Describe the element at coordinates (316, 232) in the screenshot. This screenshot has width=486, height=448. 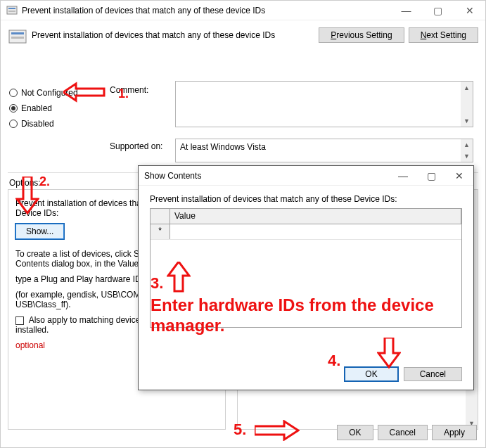
I see `value-cell` at that location.